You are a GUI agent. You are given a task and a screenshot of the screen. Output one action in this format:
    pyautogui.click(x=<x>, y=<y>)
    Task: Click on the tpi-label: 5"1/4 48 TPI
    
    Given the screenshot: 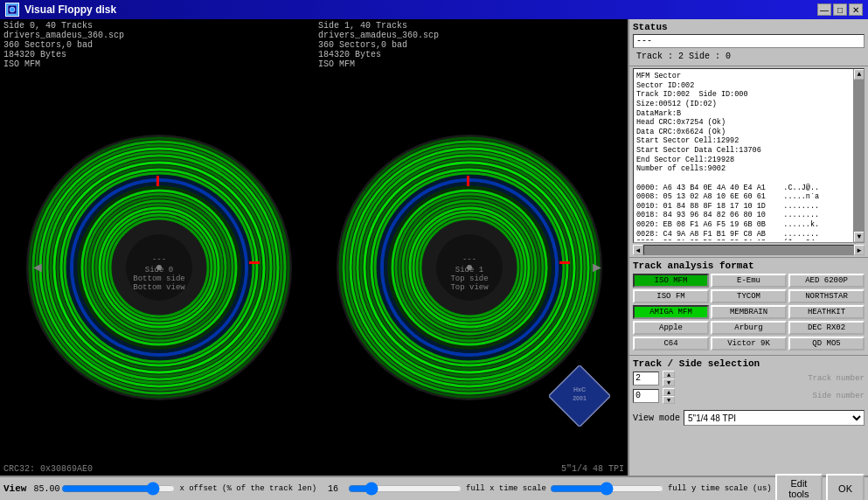 What is the action you would take?
    pyautogui.click(x=593, y=469)
    